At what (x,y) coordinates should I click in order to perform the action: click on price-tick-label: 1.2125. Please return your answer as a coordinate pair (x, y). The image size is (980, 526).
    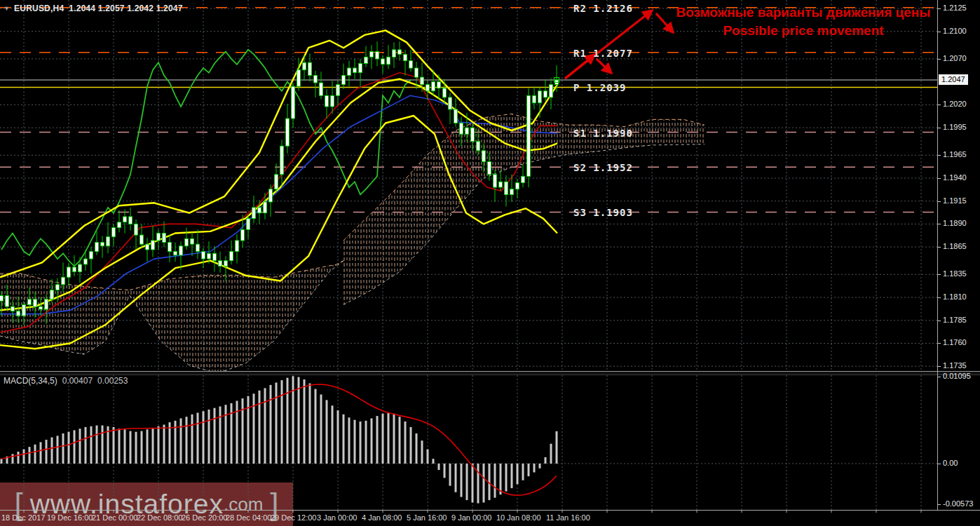
    Looking at the image, I should click on (955, 8).